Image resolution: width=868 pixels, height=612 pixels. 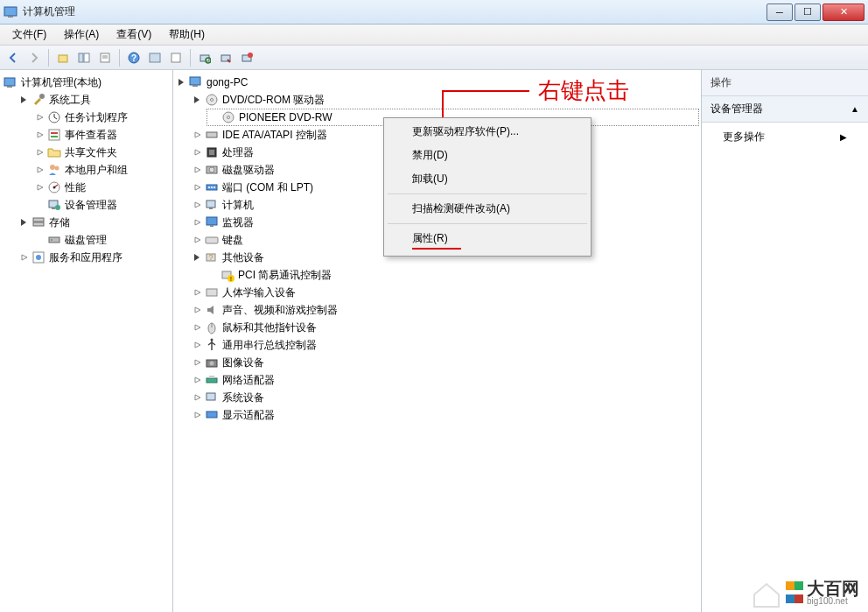 I want to click on device-hid: 人体学输入设备, so click(x=444, y=292).